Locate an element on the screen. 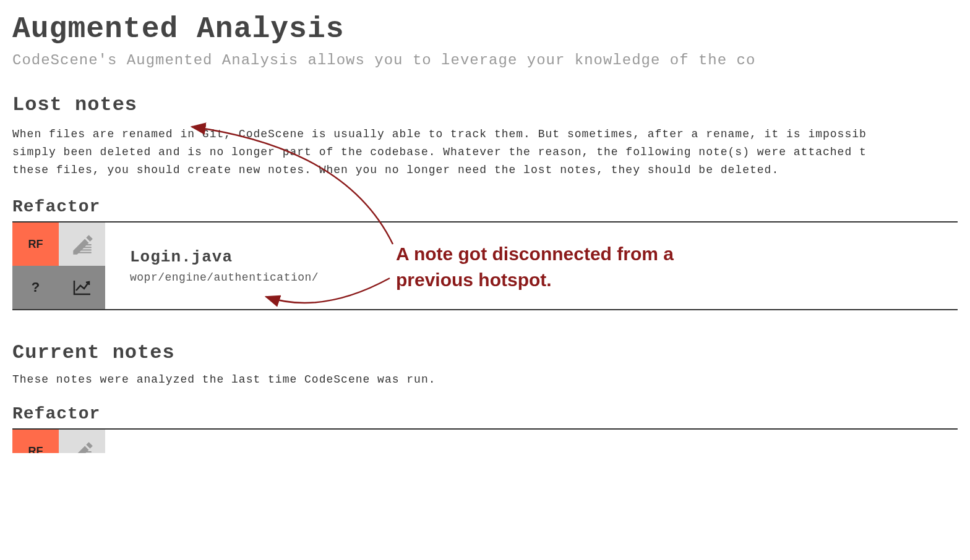 This screenshot has height=560, width=970. help-button: ? is located at coordinates (36, 287).